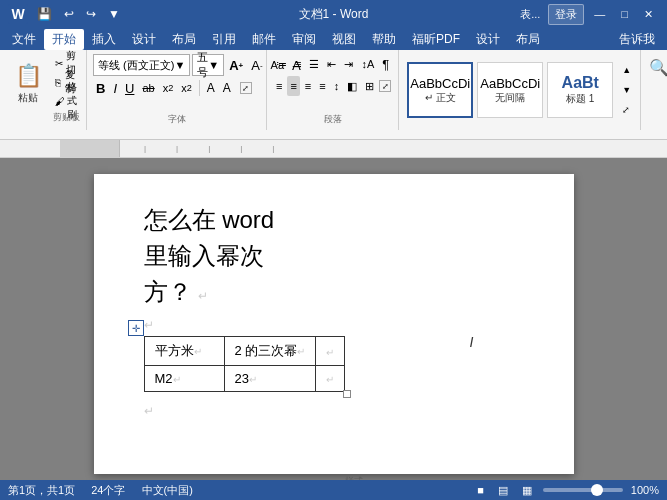 This screenshot has width=667, height=500. Describe the element at coordinates (184, 40) in the screenshot. I see `menu-item-layout: 布局` at that location.